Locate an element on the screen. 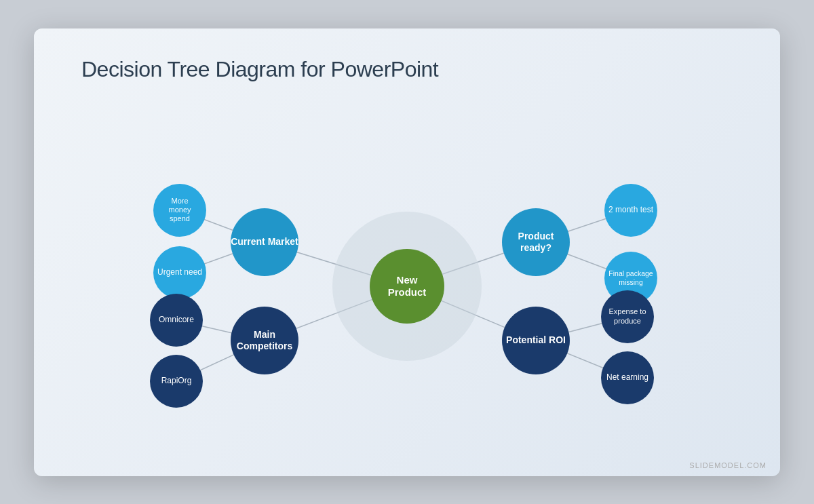  node-rapiorg: RapiOrg is located at coordinates (176, 381).